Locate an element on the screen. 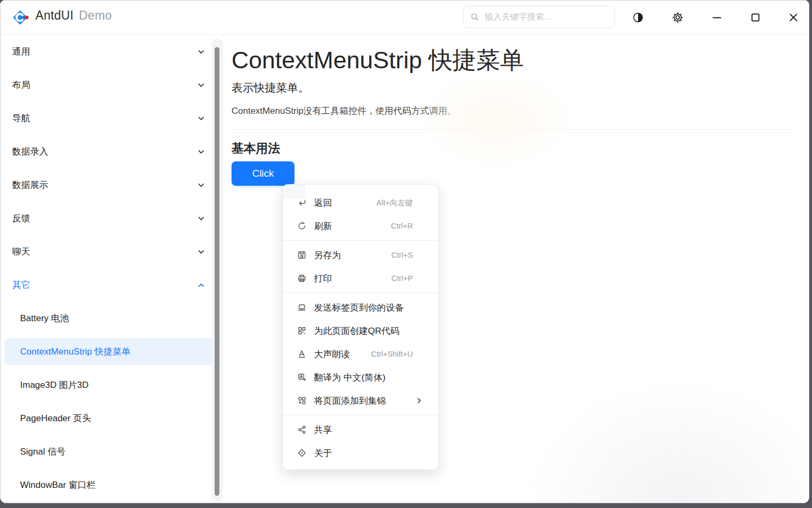 Image resolution: width=812 pixels, height=508 pixels. page-description: ContextMenuStrip没有工具箱控件，使用代码方式调用。 is located at coordinates (513, 111).